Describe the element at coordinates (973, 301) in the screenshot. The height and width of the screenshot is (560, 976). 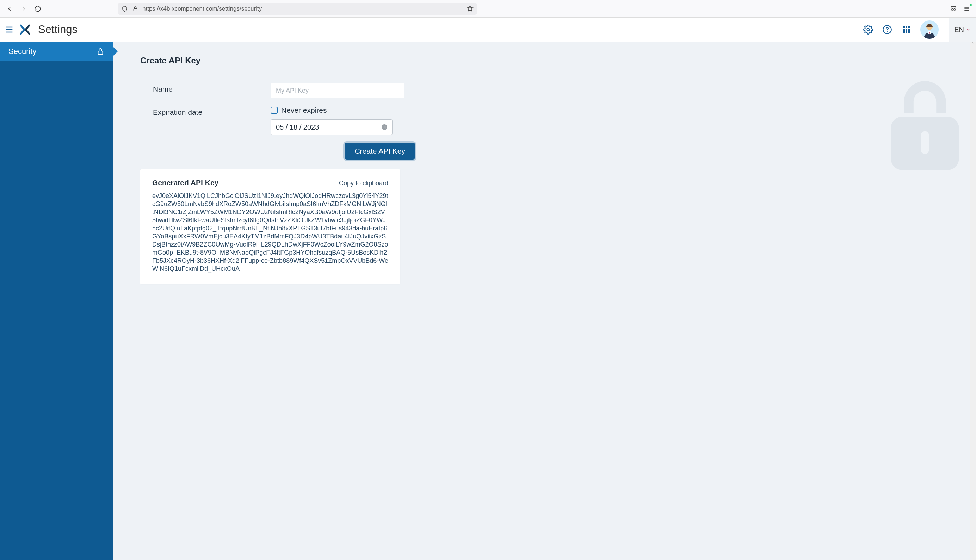
I see `scrollbar` at that location.